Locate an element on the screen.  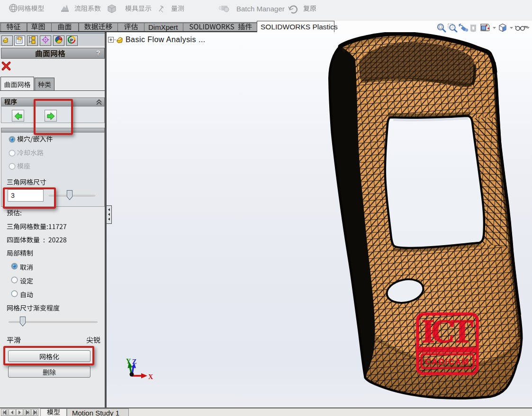
svg-text: X is located at coordinates (151, 377).